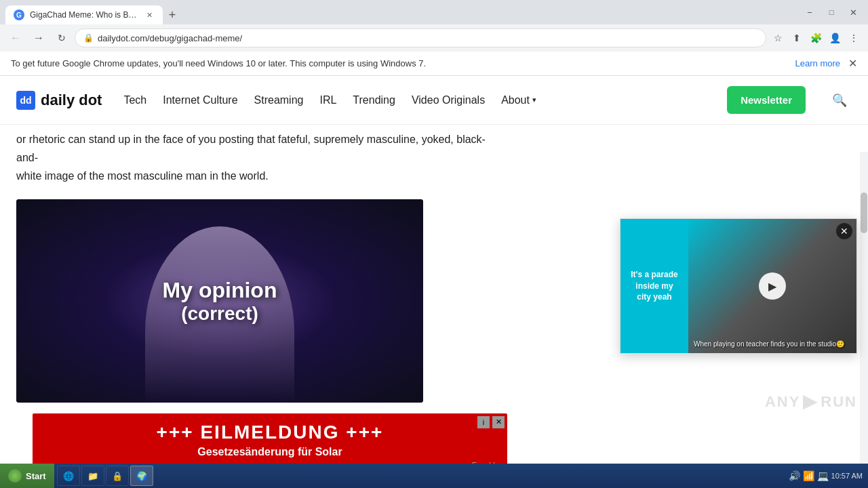 The image size is (868, 488). Describe the element at coordinates (88, 38) in the screenshot. I see `lock-icon: 🔒` at that location.